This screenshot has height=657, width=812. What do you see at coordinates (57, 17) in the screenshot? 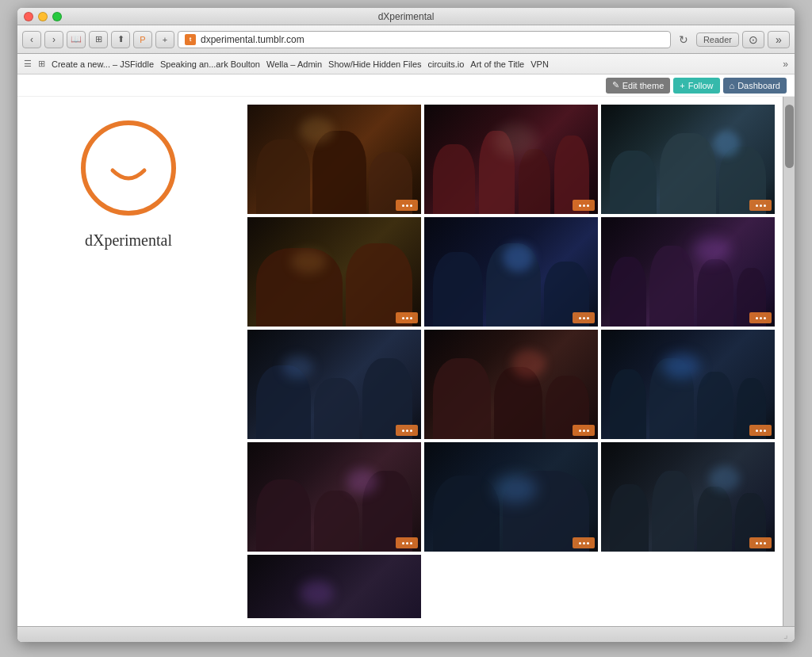
I see `maximize-button` at bounding box center [57, 17].